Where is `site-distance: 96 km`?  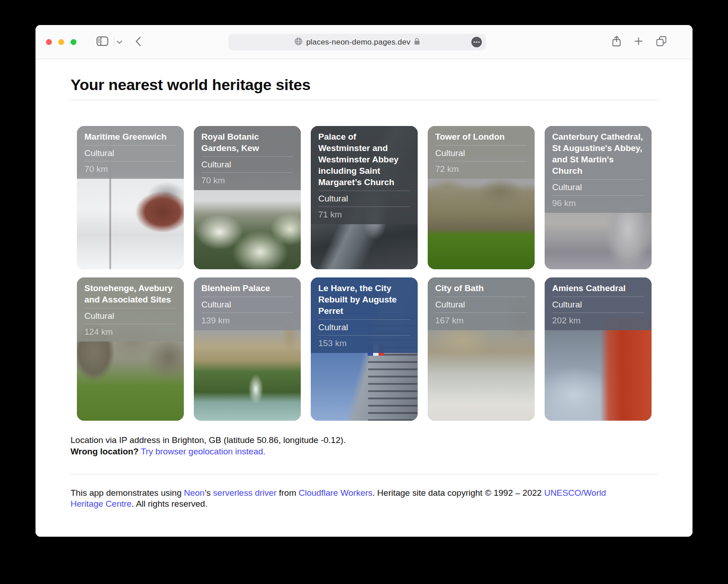
site-distance: 96 km is located at coordinates (598, 203).